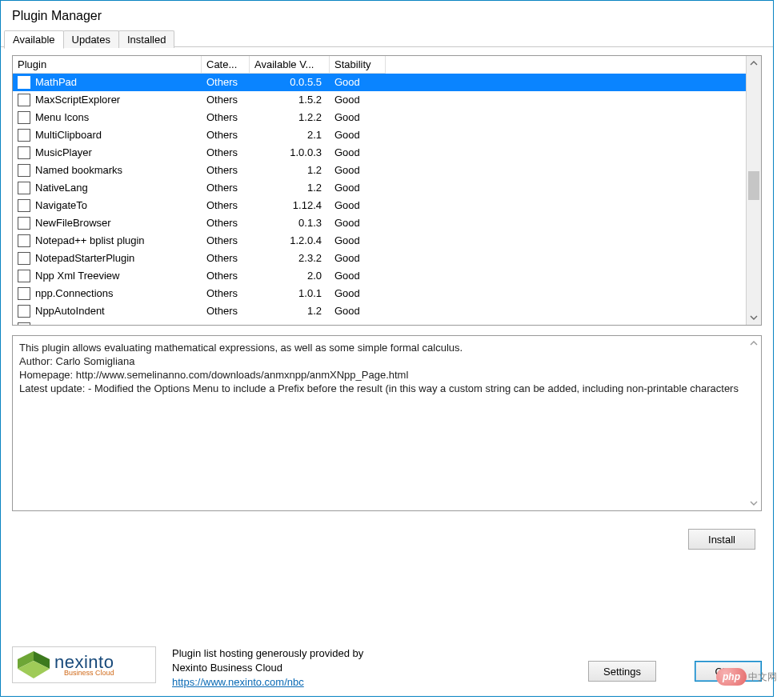 Image resolution: width=777 pixels, height=700 pixels. What do you see at coordinates (77, 275) in the screenshot?
I see `plugin-name: Npp Xml Treeview` at bounding box center [77, 275].